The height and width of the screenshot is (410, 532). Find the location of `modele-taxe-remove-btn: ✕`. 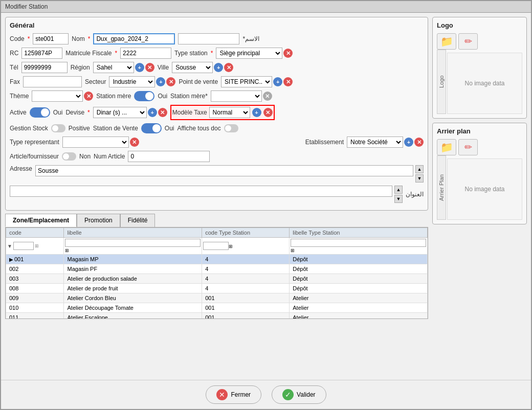

modele-taxe-remove-btn: ✕ is located at coordinates (268, 112).